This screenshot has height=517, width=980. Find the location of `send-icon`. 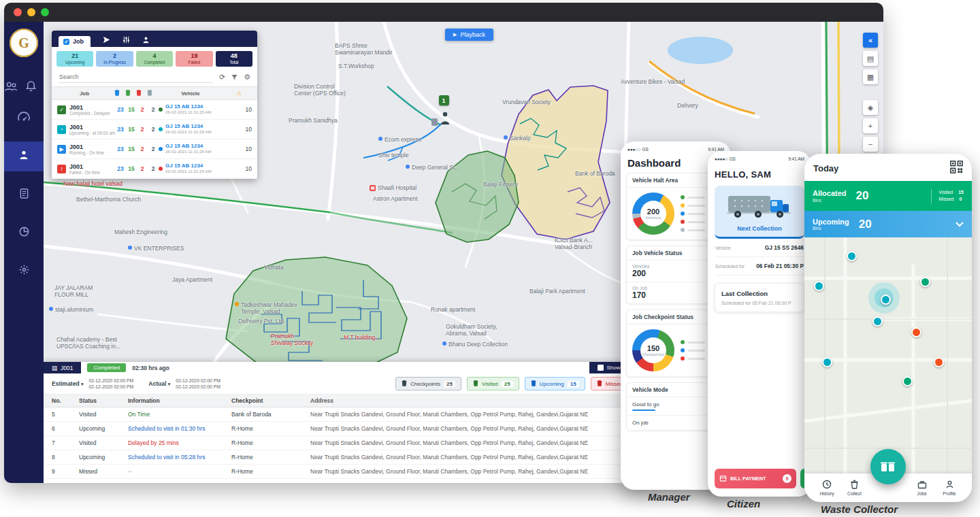

send-icon is located at coordinates (106, 39).